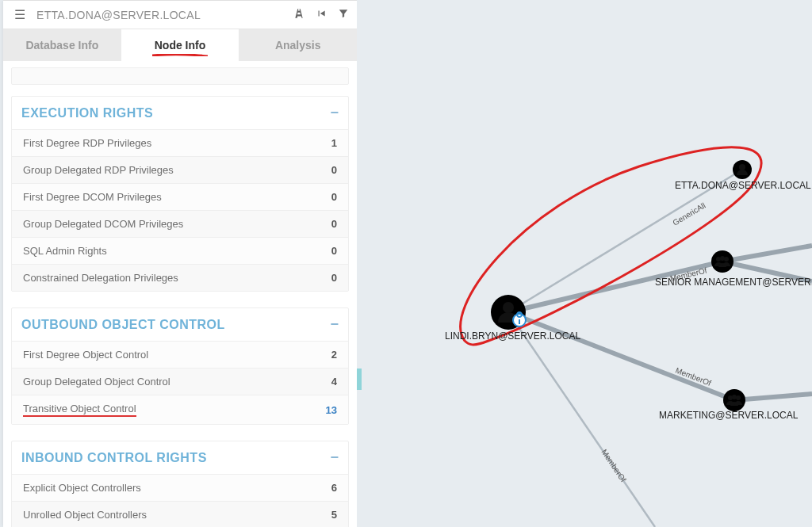 This screenshot has height=527, width=812. I want to click on panel-header: ☰ ETTA.DONA@SERVER.LOCAL, so click(180, 15).